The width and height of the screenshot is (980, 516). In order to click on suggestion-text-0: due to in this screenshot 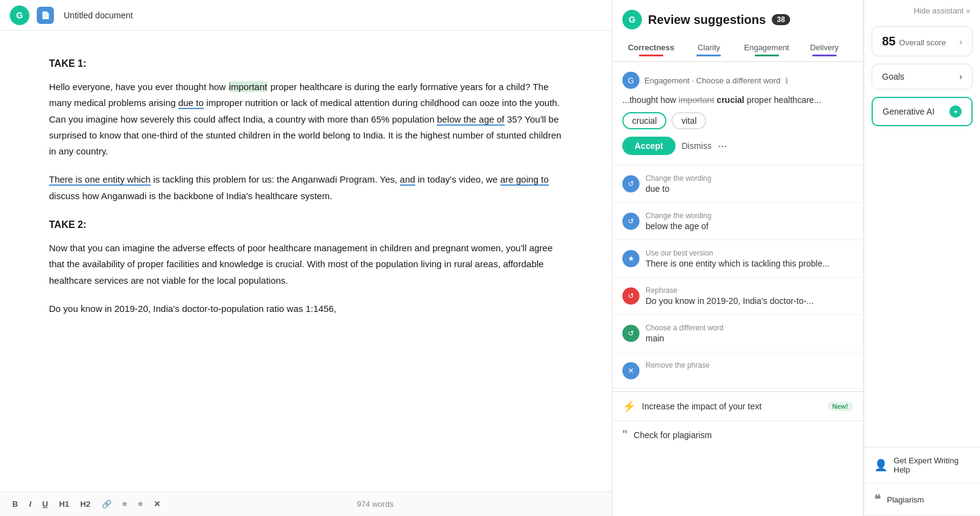, I will do `click(750, 189)`.